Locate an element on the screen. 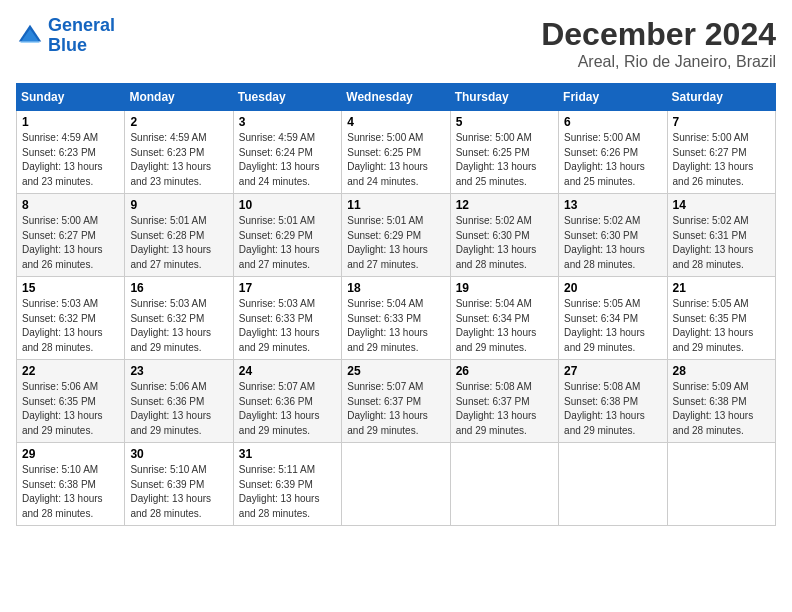 The width and height of the screenshot is (792, 612). title-block: December 2024 Areal, Rio de Janeiro, Bra… is located at coordinates (658, 44).